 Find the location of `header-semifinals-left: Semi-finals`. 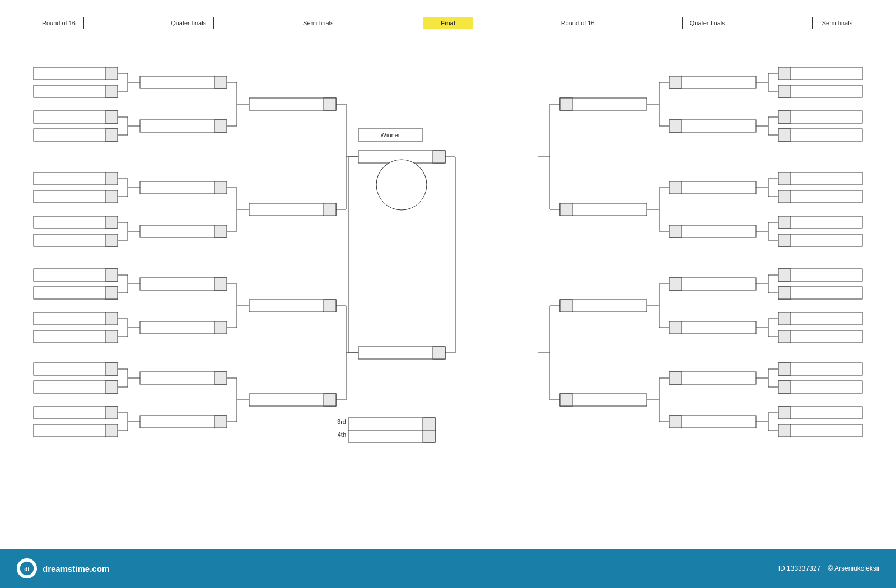

header-semifinals-left: Semi-finals is located at coordinates (318, 23).